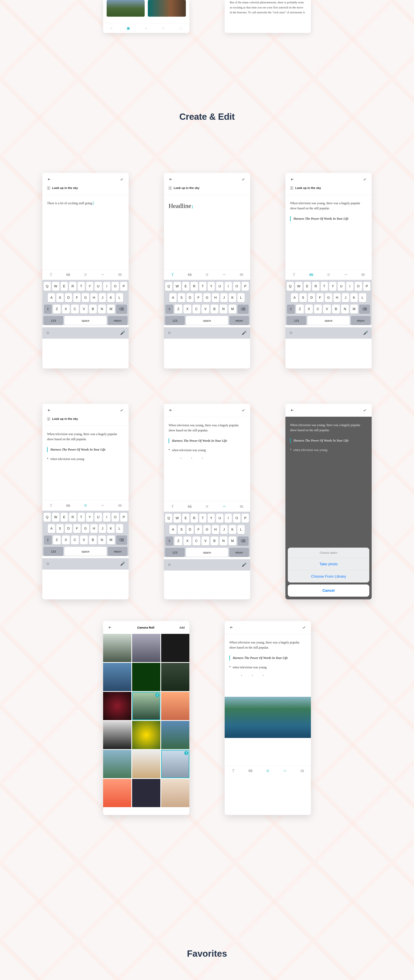  Describe the element at coordinates (175, 764) in the screenshot. I see `photo-thumbnail-selected: 2` at that location.